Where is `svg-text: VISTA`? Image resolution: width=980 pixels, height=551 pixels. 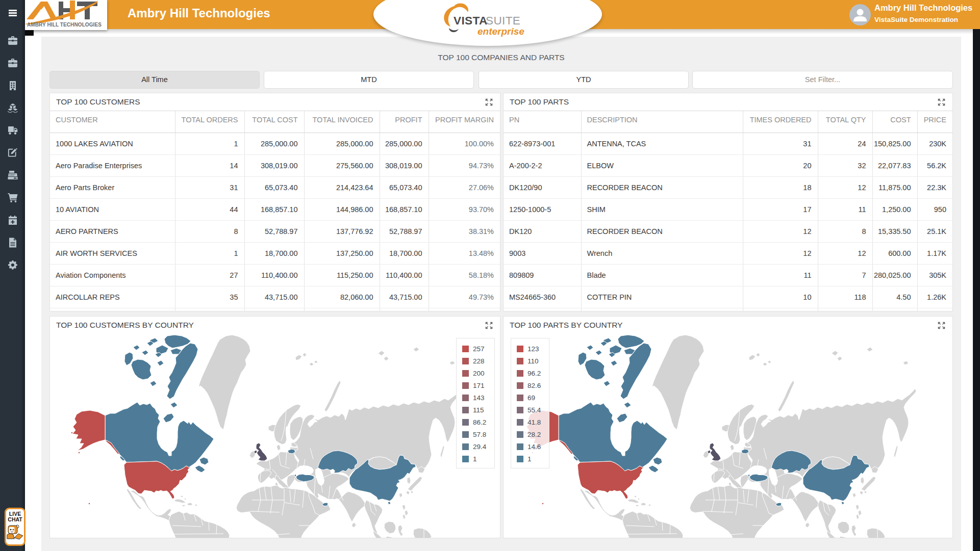 svg-text: VISTA is located at coordinates (470, 20).